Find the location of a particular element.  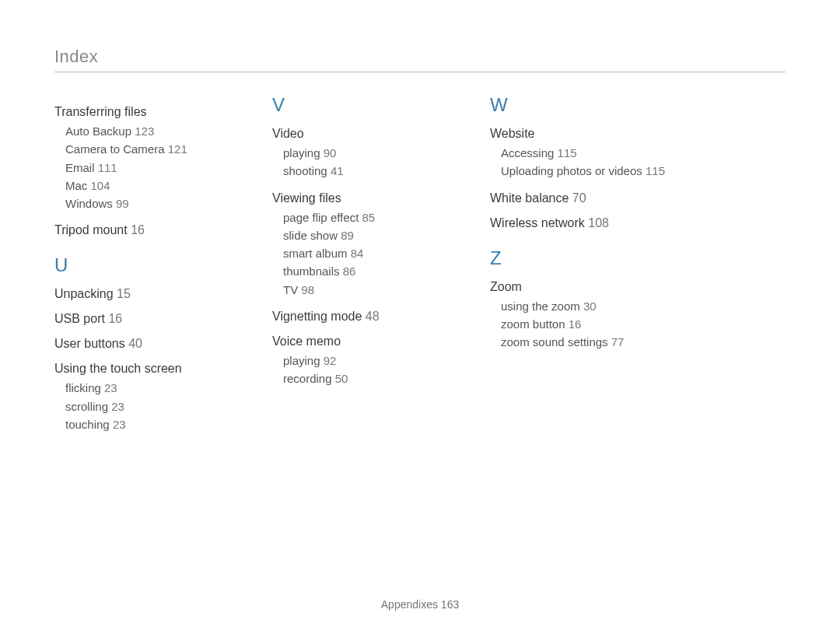

sub-auto-backup: Auto Backup 123 is located at coordinates (149, 131).